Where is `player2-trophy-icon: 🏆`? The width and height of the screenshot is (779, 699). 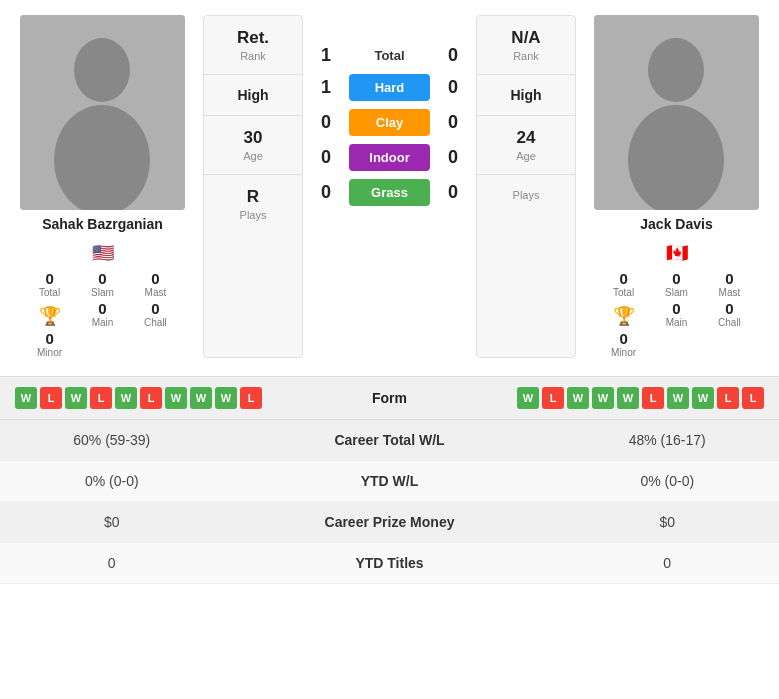
player2-trophy-icon: 🏆 is located at coordinates (624, 314).